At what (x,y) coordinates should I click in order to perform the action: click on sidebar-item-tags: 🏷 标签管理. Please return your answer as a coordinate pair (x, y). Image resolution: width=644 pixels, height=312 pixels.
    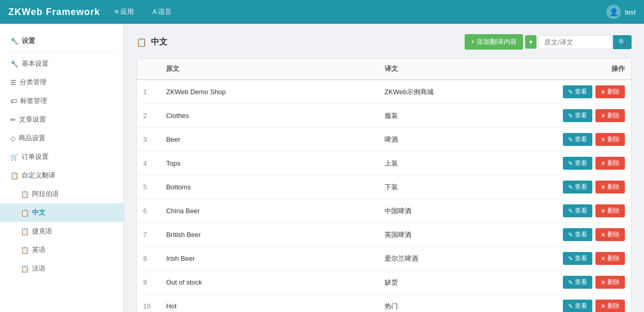
    Looking at the image, I should click on (62, 101).